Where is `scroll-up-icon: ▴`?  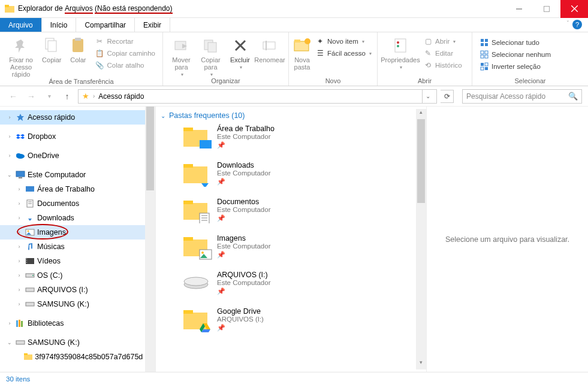
scroll-up-icon: ▴ is located at coordinates (421, 114).